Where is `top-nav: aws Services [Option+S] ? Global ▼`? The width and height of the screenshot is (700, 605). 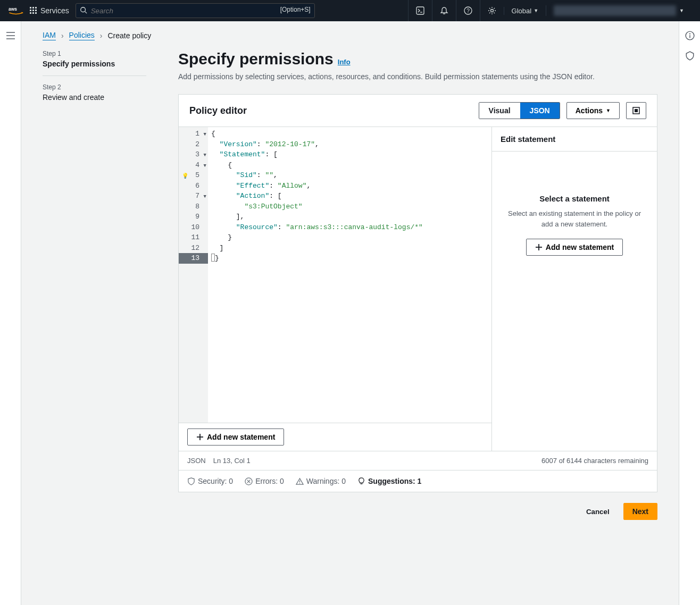
top-nav: aws Services [Option+S] ? Global ▼ is located at coordinates (350, 11).